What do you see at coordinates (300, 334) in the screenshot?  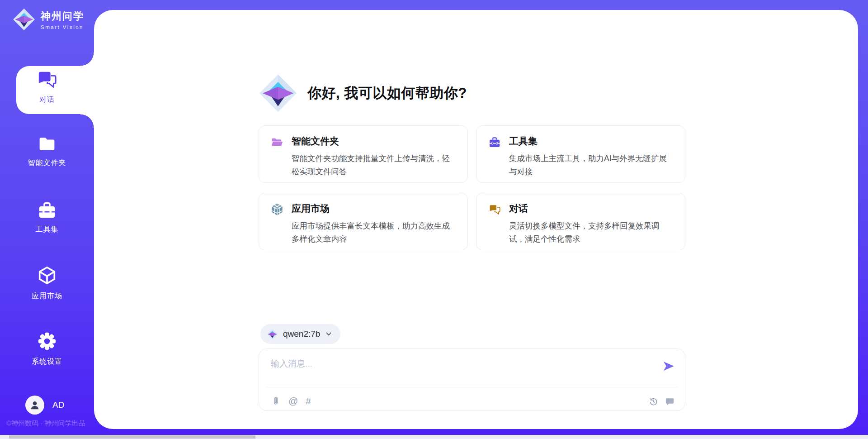 I see `model-selector: qwen2:7b` at bounding box center [300, 334].